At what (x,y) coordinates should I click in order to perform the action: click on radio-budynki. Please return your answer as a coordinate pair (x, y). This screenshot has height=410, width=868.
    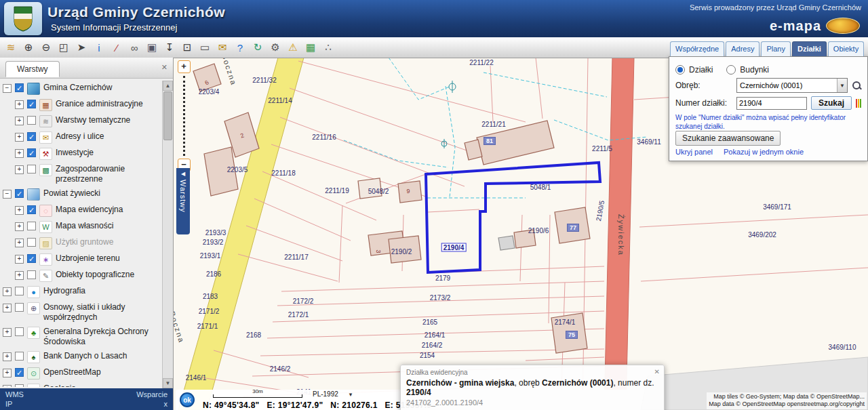
    Looking at the image, I should click on (731, 70).